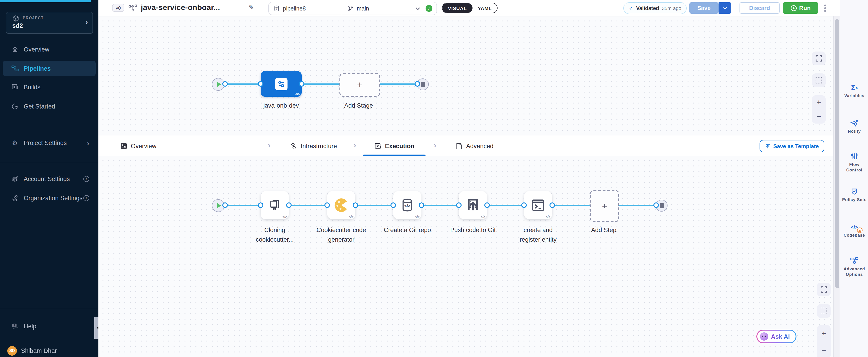 The width and height of the screenshot is (868, 357). What do you see at coordinates (407, 205) in the screenshot?
I see `step-node-create-git-repo: </> </>` at bounding box center [407, 205].